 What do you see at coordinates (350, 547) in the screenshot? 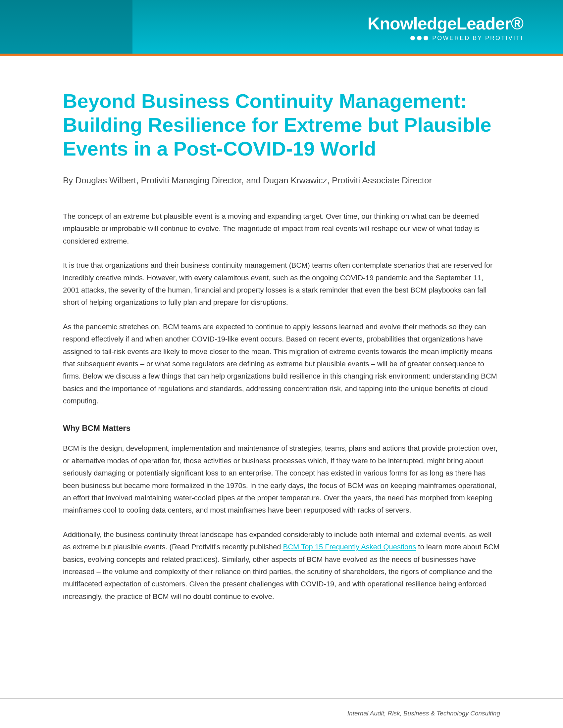
I see `bcm-link: BCM Top 15 Frequently Asked Questions` at bounding box center [350, 547].